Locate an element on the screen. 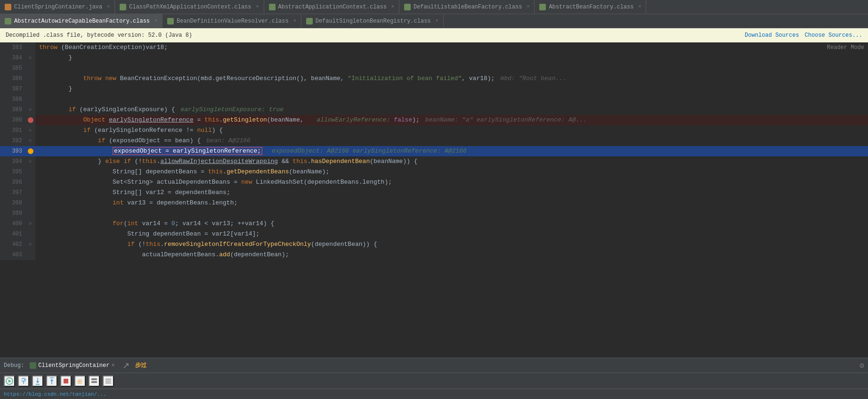 The height and width of the screenshot is (399, 868). line-number: 386 is located at coordinates (13, 79).